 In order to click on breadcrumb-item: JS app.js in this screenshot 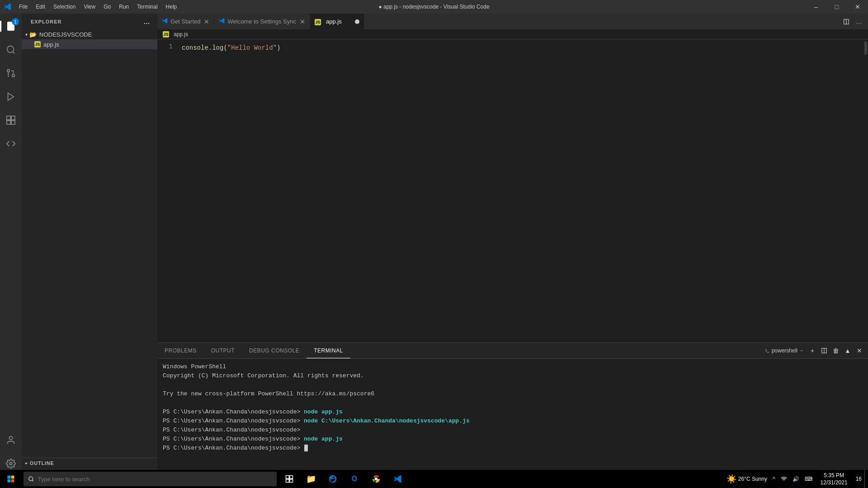, I will do `click(175, 34)`.